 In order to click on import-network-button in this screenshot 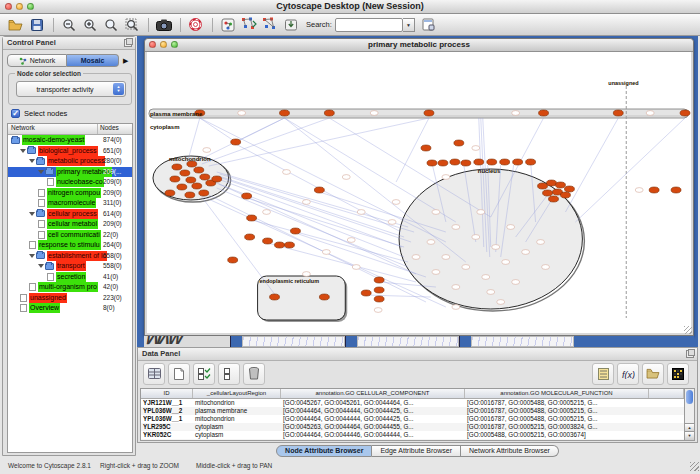, I will do `click(290, 25)`.